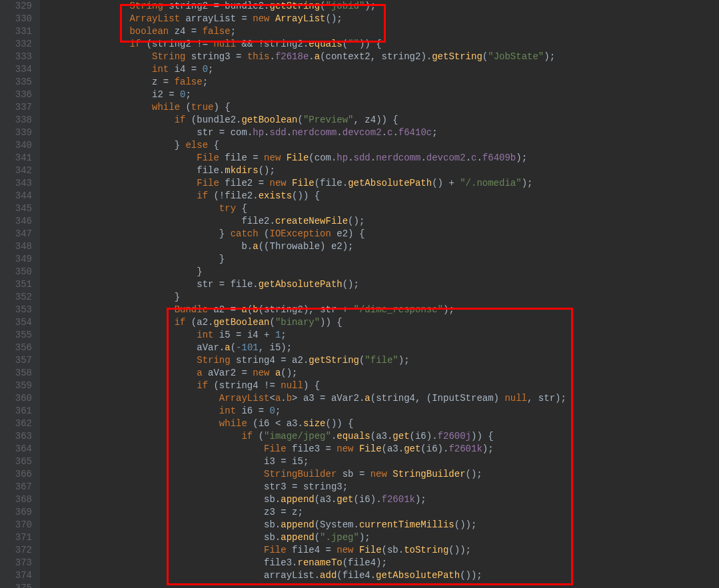 The image size is (719, 588). What do you see at coordinates (16, 297) in the screenshot?
I see `line-number: 352` at bounding box center [16, 297].